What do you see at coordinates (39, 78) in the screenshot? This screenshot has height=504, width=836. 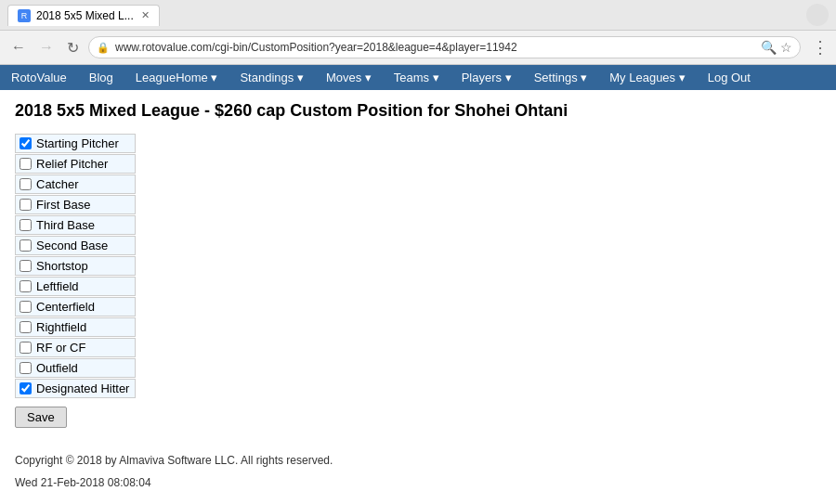 I see `nav-item-rotovalue: RotoValue` at bounding box center [39, 78].